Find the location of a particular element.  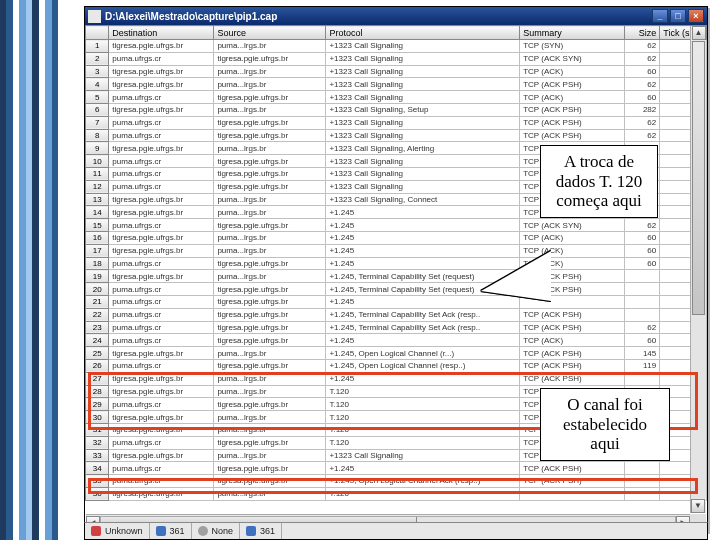

table-row: 18puma.ufrgs.crtigresa.pgie.ufrgs.br+1.2… is located at coordinates (396, 264).